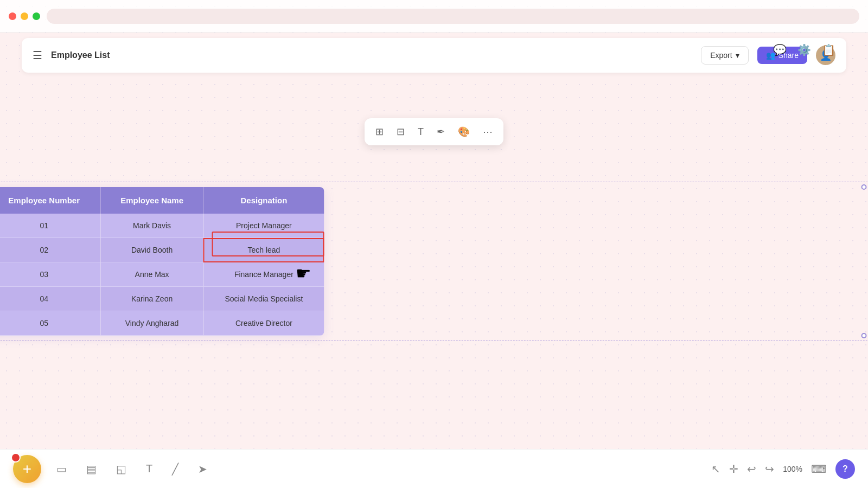 The image size is (868, 488). I want to click on cell-employee-number: 03, so click(50, 274).